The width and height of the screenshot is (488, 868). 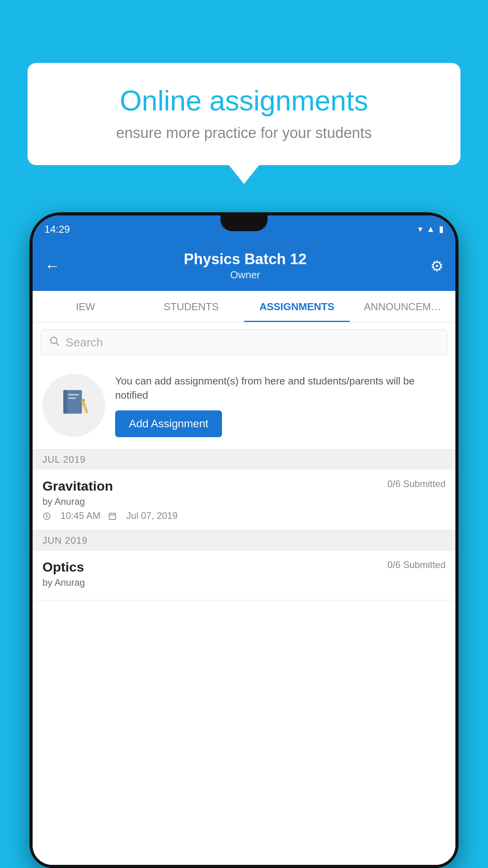 What do you see at coordinates (244, 460) in the screenshot?
I see `month-separator-jul: JUL 2019` at bounding box center [244, 460].